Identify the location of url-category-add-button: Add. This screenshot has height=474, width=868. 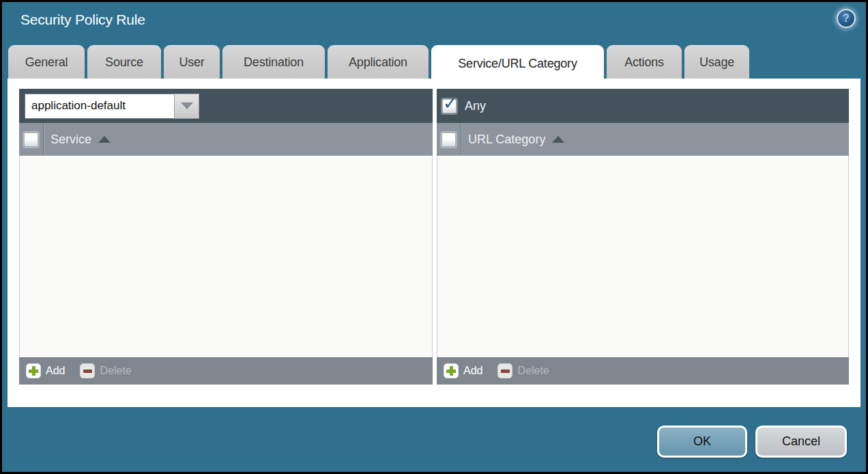
(463, 371).